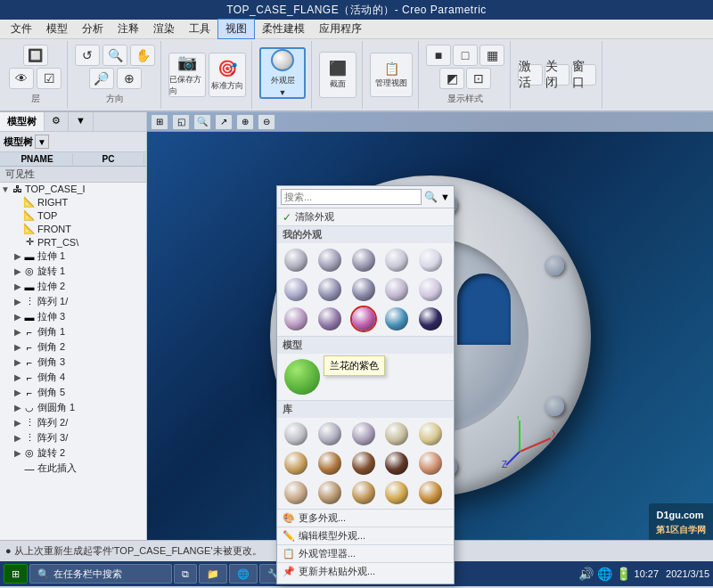  I want to click on manage-view-btn: 📋 管理视图, so click(391, 75).